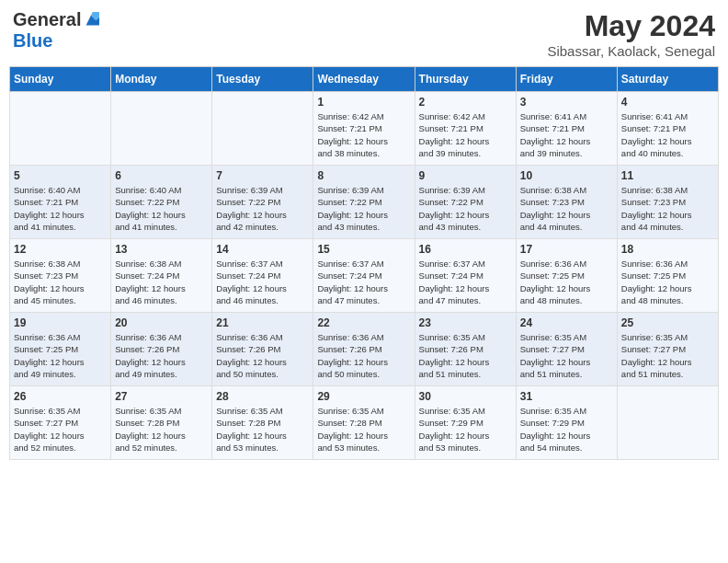 The width and height of the screenshot is (728, 563). What do you see at coordinates (667, 350) in the screenshot?
I see `calendar-cell: 25Sunrise: 6:35 AMSunset: 7:27 PMDayligh…` at bounding box center [667, 350].